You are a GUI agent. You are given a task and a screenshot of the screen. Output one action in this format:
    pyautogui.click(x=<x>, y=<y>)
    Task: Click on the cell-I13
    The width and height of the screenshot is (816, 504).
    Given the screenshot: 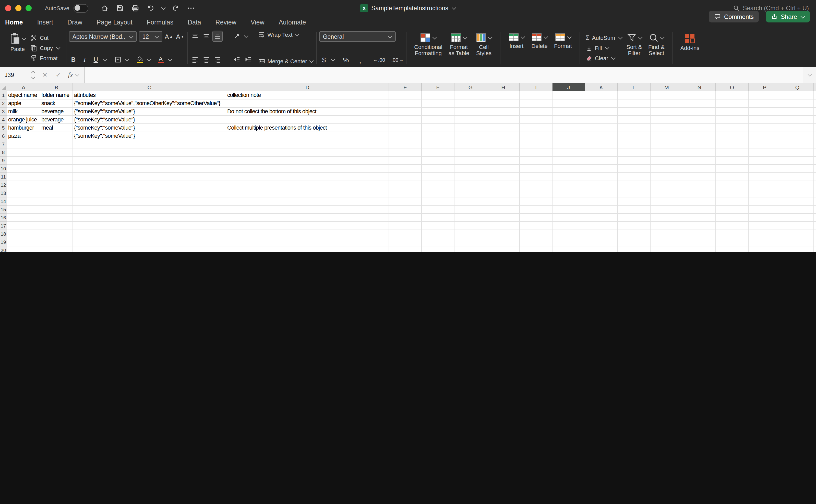 What is the action you would take?
    pyautogui.click(x=536, y=193)
    